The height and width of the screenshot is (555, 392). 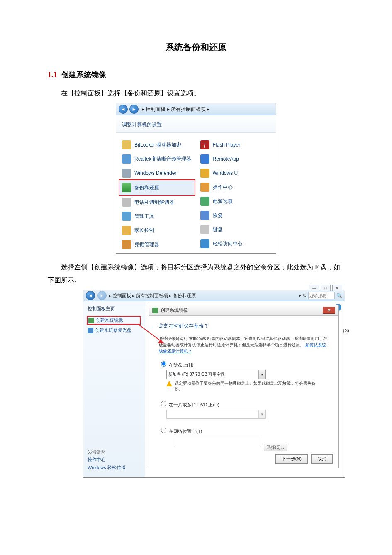 I want to click on opt-dvd-radio, so click(x=163, y=403).